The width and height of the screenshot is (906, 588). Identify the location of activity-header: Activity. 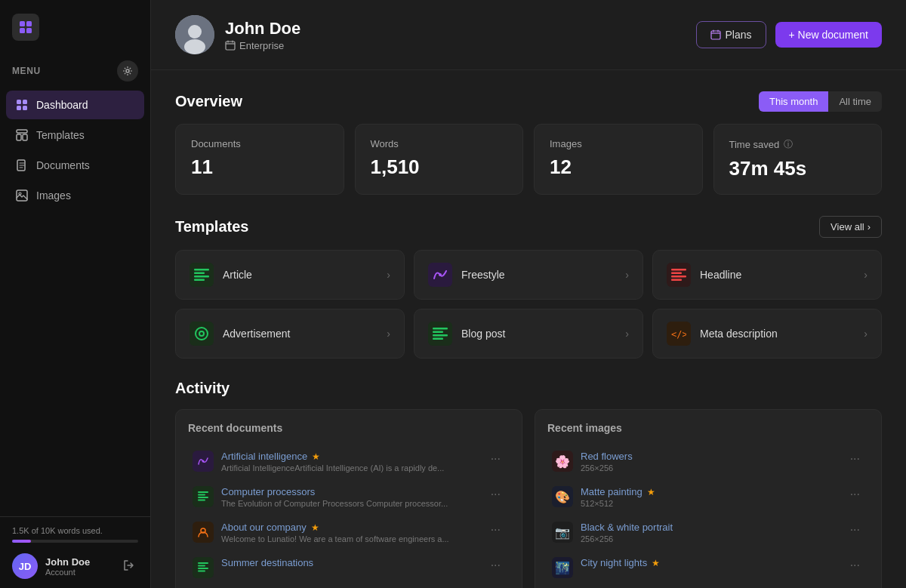
(528, 388).